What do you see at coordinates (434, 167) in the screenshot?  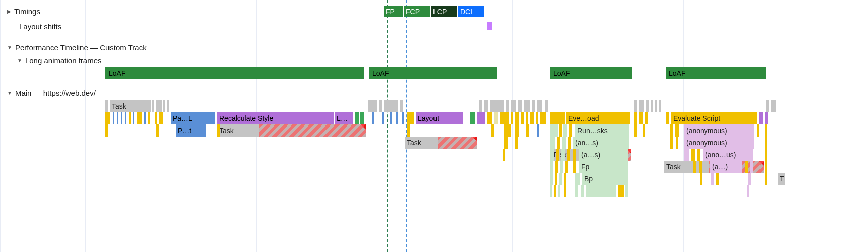 I see `flame-row: Fp(a…)` at bounding box center [434, 167].